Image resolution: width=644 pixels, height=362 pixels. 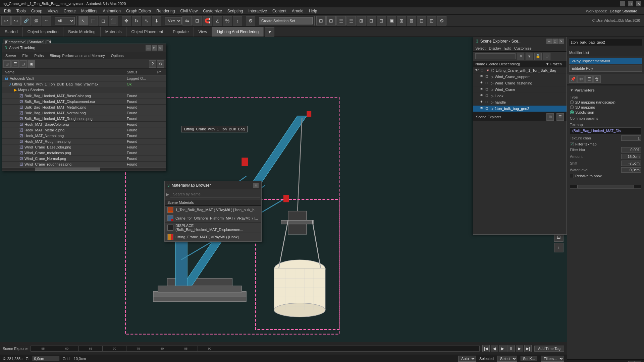 I want to click on at-tb-1: ⊞, so click(x=7, y=64).